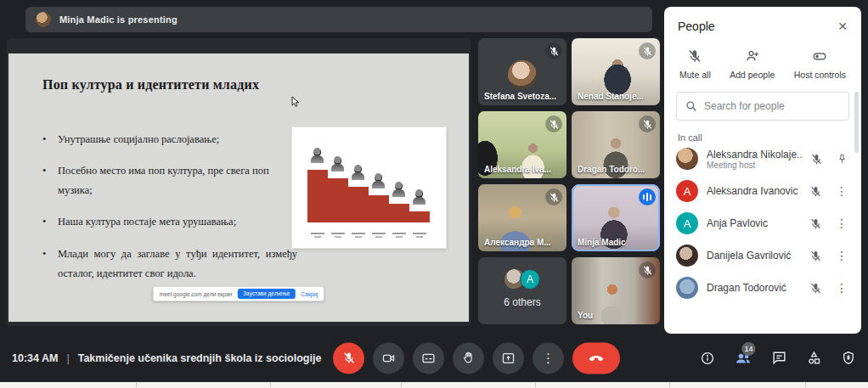 This screenshot has height=388, width=868. What do you see at coordinates (754, 223) in the screenshot?
I see `participant-name: Anja Pavlovic` at bounding box center [754, 223].